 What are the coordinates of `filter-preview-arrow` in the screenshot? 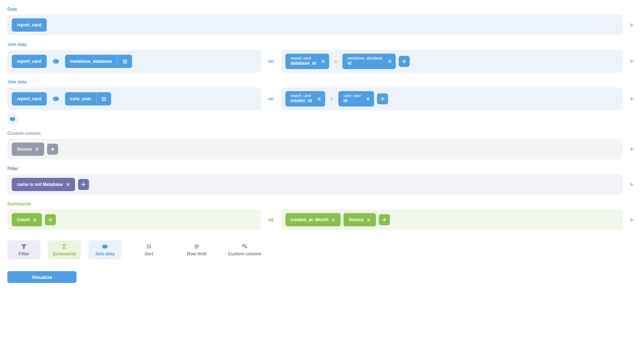 It's located at (632, 184).